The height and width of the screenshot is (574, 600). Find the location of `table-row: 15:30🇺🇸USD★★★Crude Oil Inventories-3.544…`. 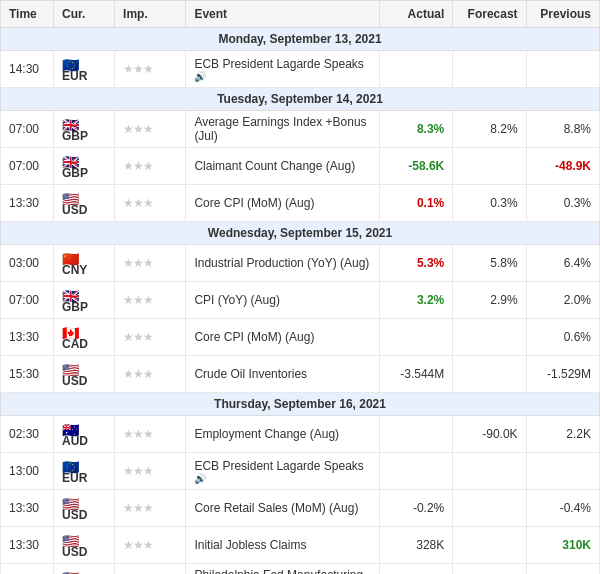

table-row: 15:30🇺🇸USD★★★Crude Oil Inventories-3.544… is located at coordinates (300, 374).